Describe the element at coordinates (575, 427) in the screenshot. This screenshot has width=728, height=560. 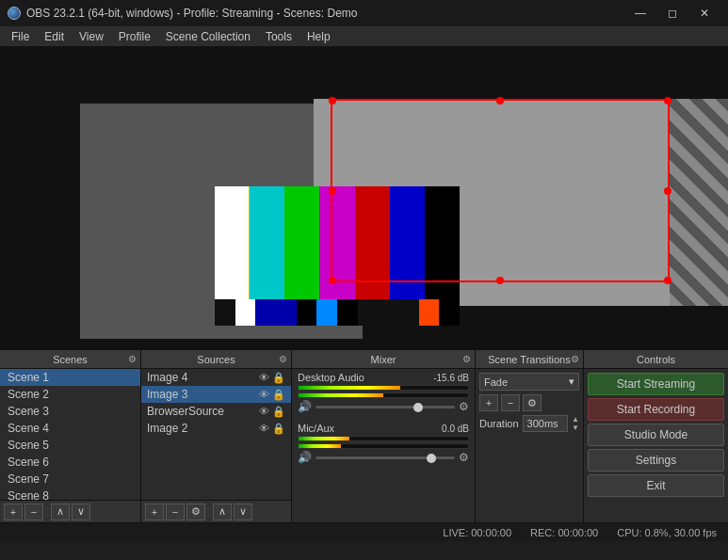
I see `duration-down: ▼` at that location.